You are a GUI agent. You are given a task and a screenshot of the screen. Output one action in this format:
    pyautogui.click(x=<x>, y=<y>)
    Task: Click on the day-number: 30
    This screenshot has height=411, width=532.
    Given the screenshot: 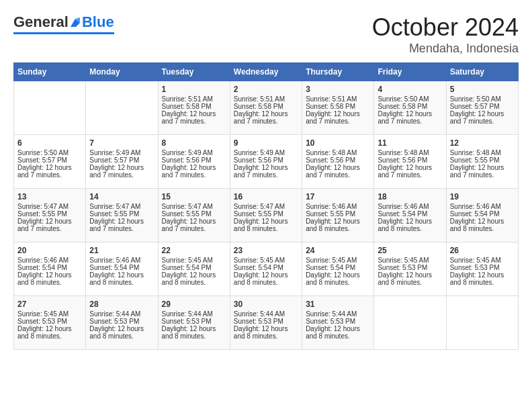 What is the action you would take?
    pyautogui.click(x=266, y=304)
    